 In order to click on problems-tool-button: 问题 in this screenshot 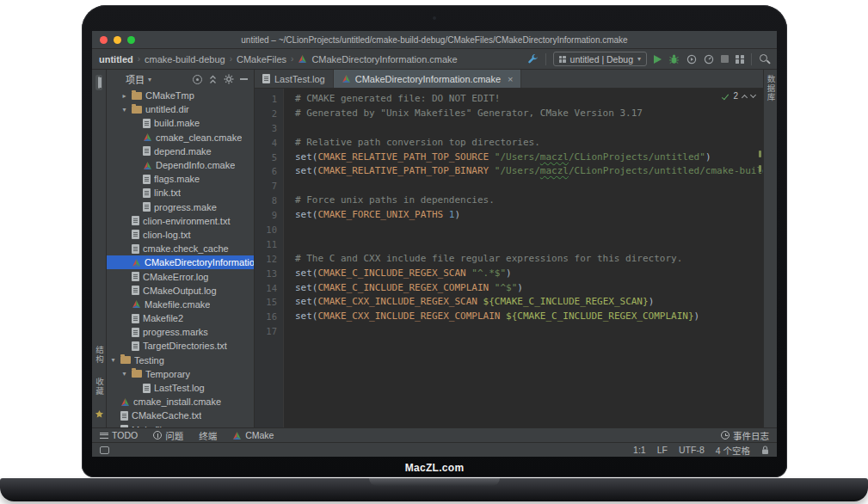, I will do `click(169, 435)`.